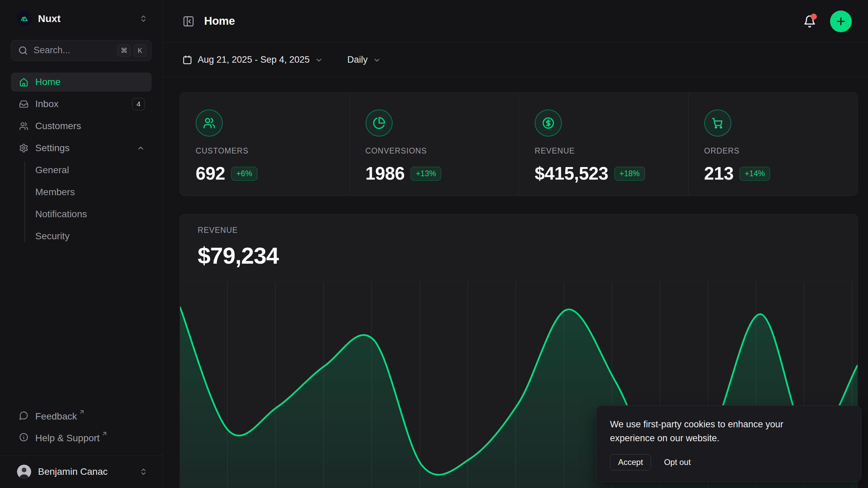 Image resolution: width=868 pixels, height=488 pixels. I want to click on page-title: Home, so click(220, 21).